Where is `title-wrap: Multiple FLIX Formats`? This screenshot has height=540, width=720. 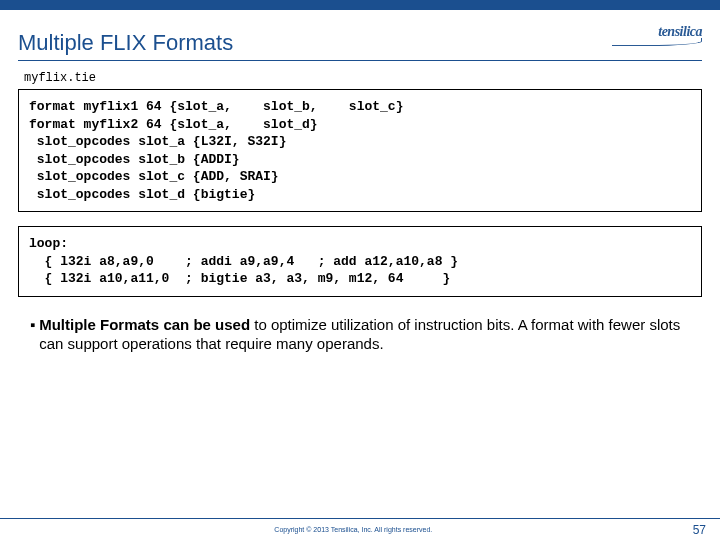 title-wrap: Multiple FLIX Formats is located at coordinates (315, 35).